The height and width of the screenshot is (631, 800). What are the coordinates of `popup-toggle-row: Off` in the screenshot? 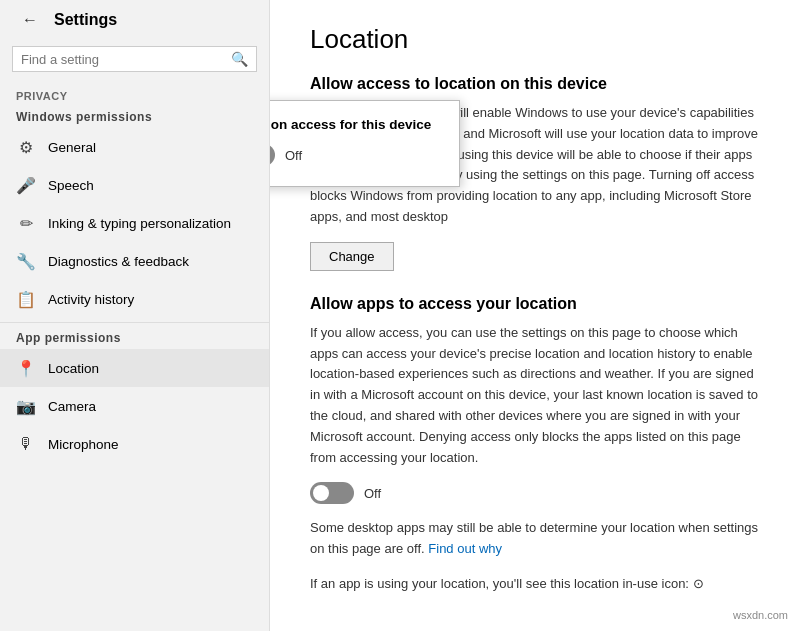 It's located at (354, 155).